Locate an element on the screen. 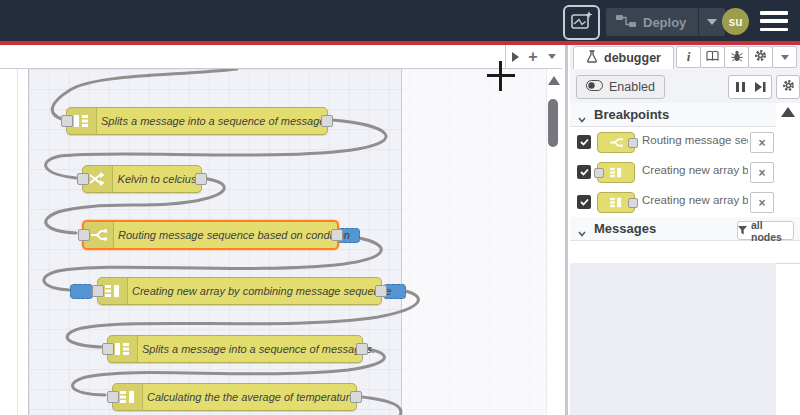  add-tab-icon: + is located at coordinates (532, 57).